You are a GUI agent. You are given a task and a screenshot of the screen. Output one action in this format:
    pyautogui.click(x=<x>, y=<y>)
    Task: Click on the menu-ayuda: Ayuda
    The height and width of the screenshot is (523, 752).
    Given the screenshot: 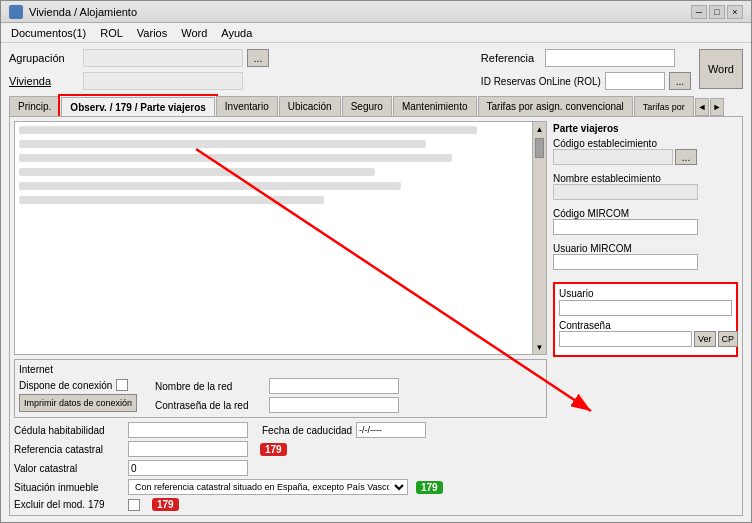 What is the action you would take?
    pyautogui.click(x=236, y=33)
    